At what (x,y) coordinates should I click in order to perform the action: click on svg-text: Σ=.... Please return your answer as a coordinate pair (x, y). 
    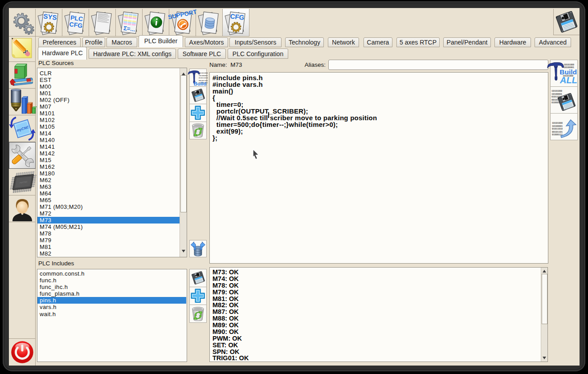
    Looking at the image, I should click on (129, 28).